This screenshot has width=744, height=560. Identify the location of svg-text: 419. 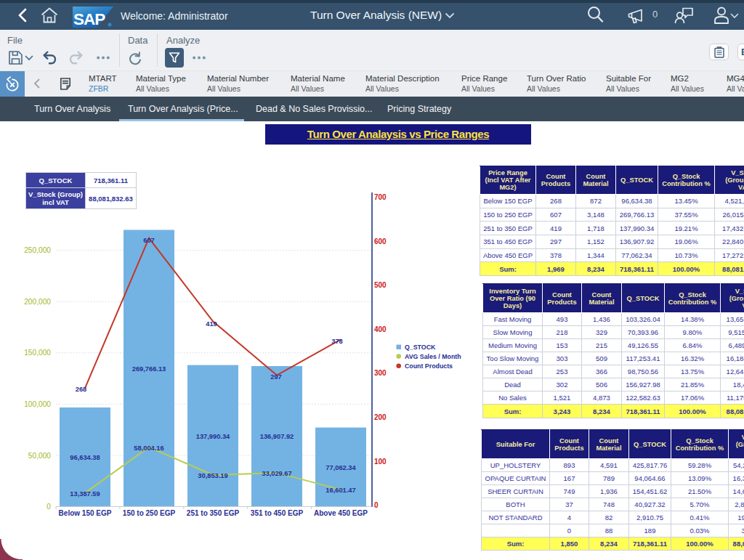
(211, 324).